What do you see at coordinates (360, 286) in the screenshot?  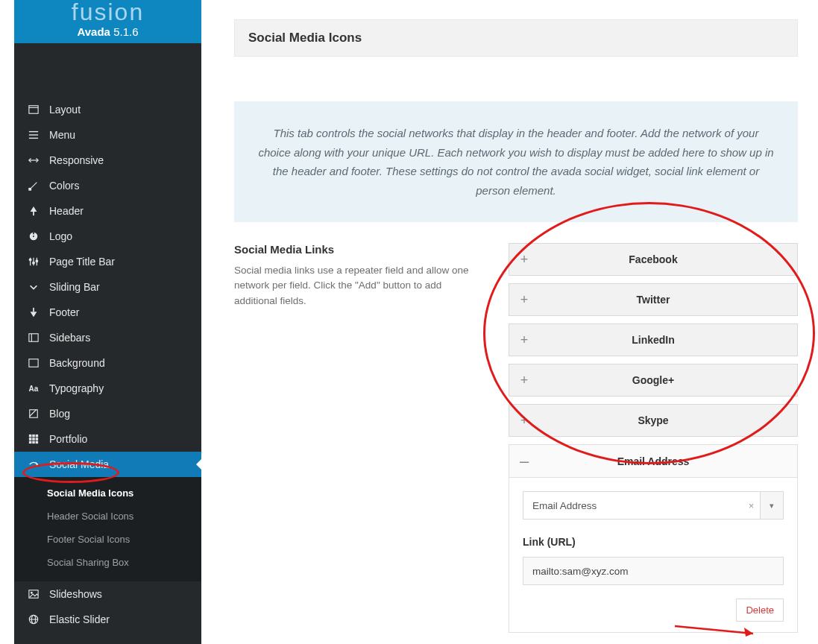 I see `field-help-text: Social media links use a repeater field …` at bounding box center [360, 286].